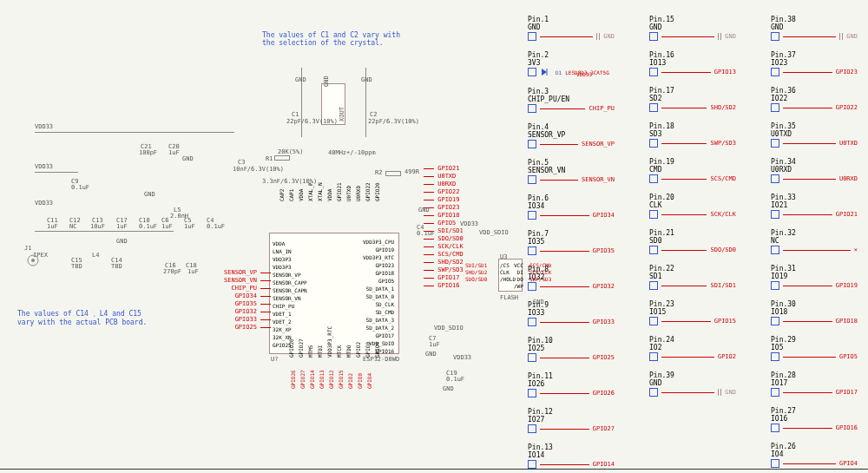  What do you see at coordinates (571, 64) in the screenshot?
I see `pin-Pin-2: Pin.23V3D1LESD8D3.3CAT5GVDD33` at bounding box center [571, 64].